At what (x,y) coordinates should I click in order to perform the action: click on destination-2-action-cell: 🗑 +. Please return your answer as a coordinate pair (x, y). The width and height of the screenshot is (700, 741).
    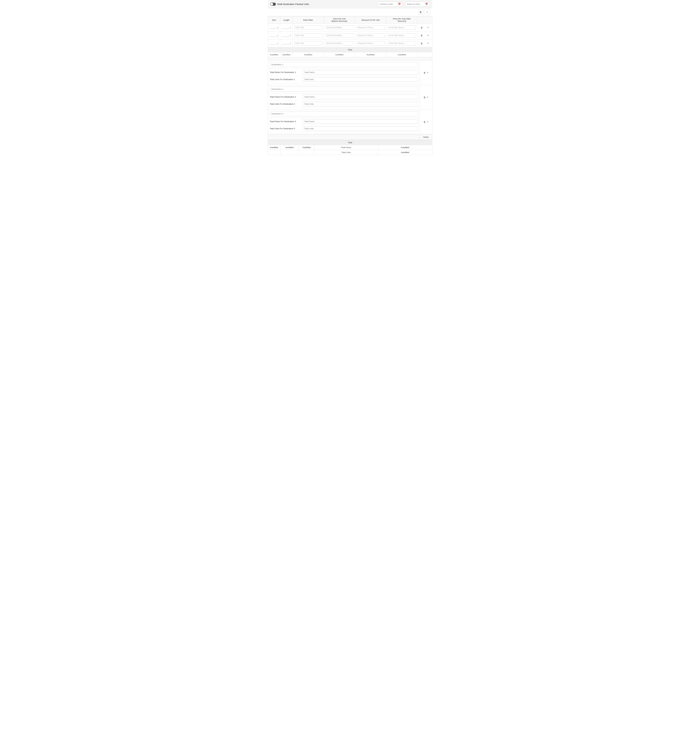
    Looking at the image, I should click on (426, 97).